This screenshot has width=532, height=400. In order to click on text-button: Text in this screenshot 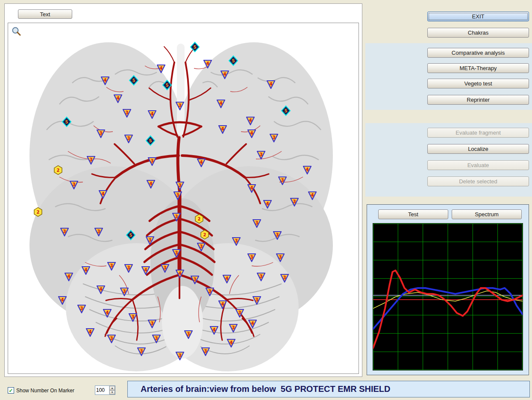, I will do `click(45, 14)`.